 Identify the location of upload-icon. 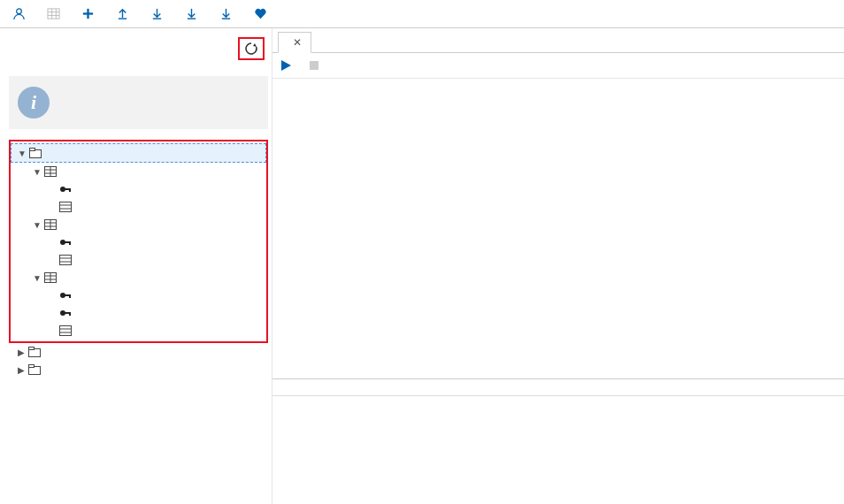
(122, 14).